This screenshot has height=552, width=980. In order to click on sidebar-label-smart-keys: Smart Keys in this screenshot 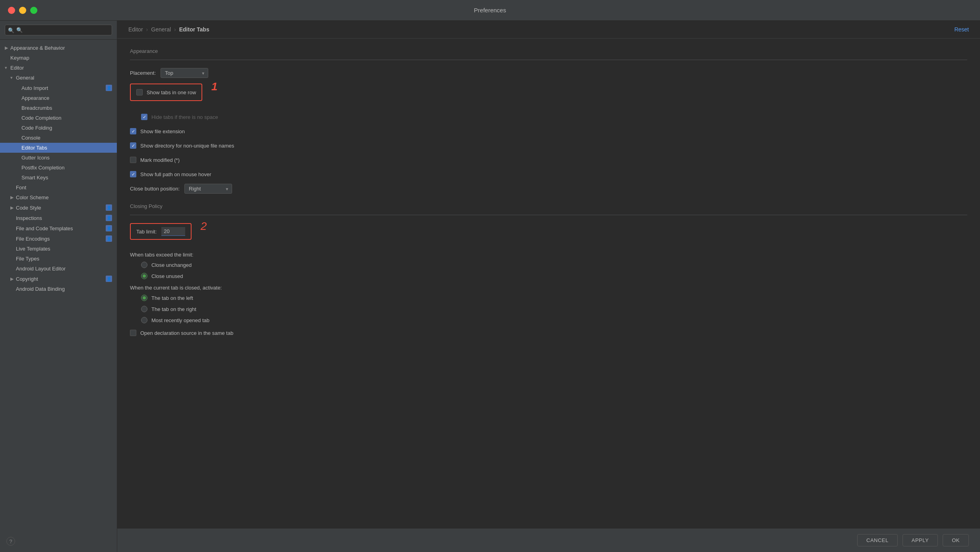, I will do `click(67, 177)`.